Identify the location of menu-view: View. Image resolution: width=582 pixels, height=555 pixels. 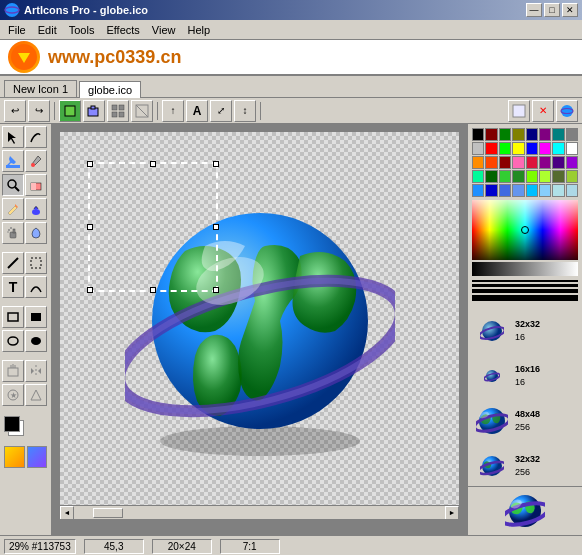
(164, 30).